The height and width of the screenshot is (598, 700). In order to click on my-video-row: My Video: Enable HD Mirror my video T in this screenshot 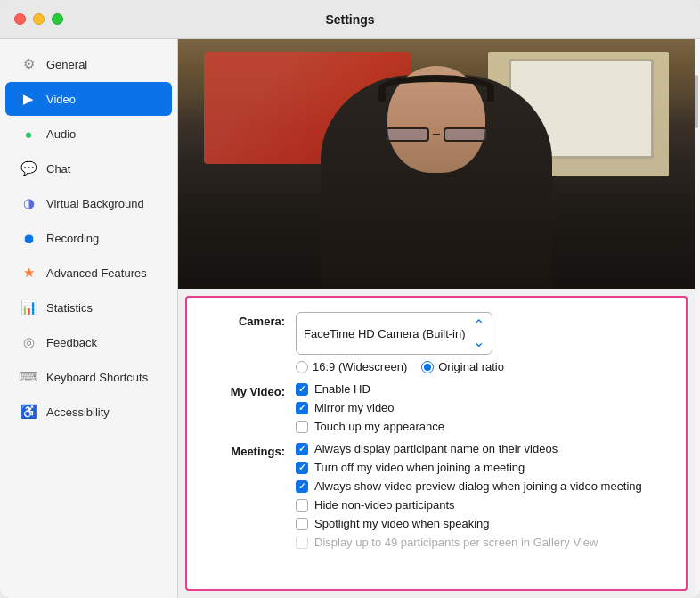, I will do `click(436, 408)`.